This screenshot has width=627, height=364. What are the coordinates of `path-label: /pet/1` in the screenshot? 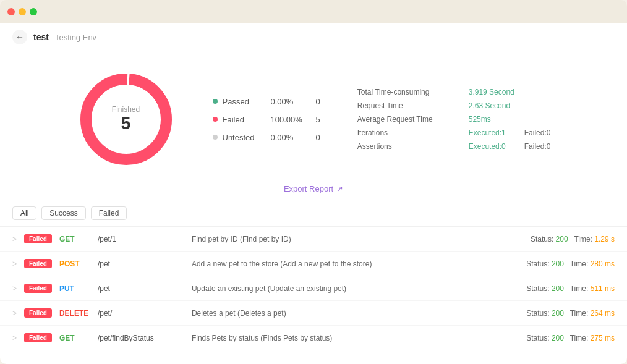 It's located at (141, 239).